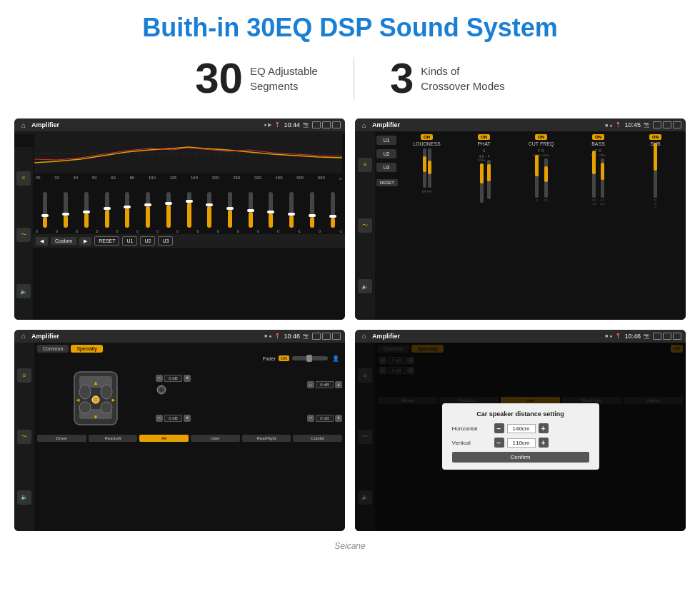 The height and width of the screenshot is (616, 700). What do you see at coordinates (471, 428) in the screenshot?
I see `horizontal-label: Horizontal` at bounding box center [471, 428].